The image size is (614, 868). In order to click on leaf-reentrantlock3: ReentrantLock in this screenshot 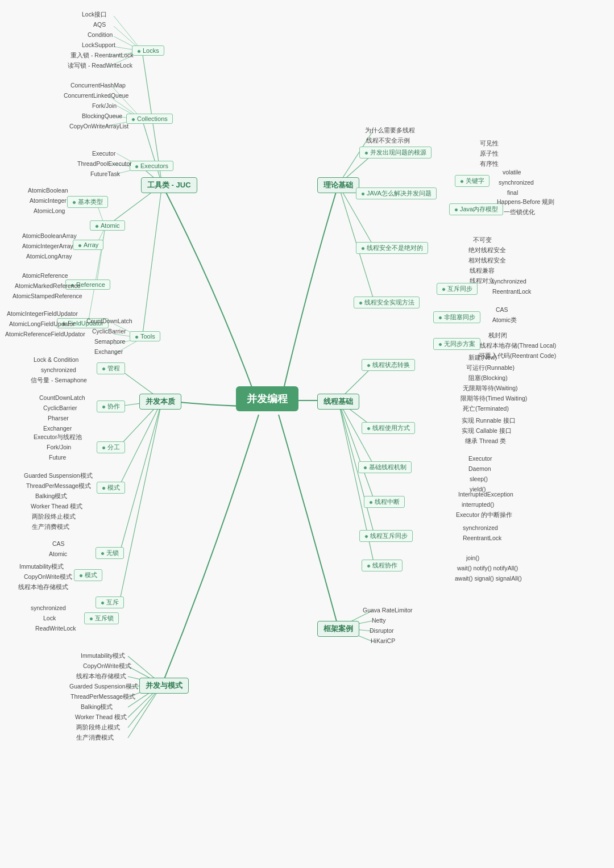, I will do `click(482, 538)`.